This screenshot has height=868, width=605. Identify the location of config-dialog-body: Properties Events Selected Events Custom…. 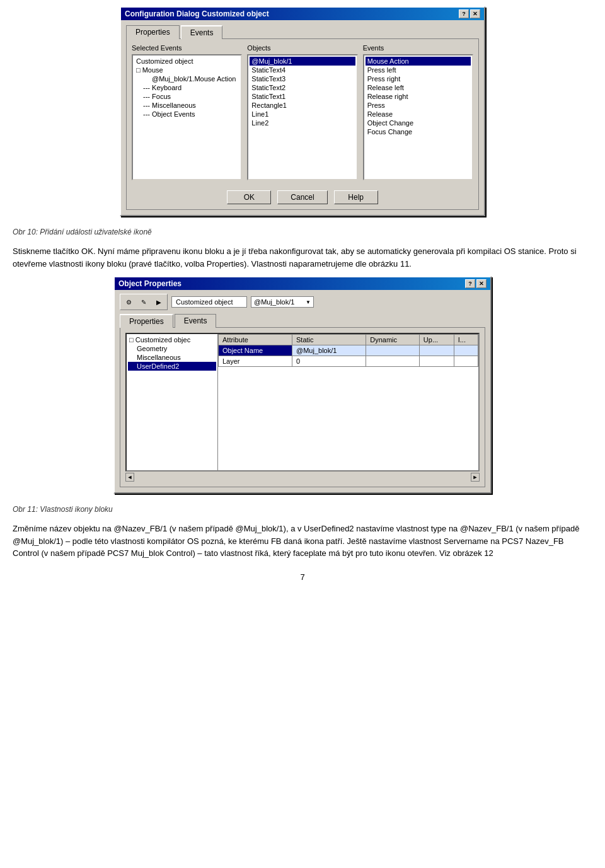
(302, 117).